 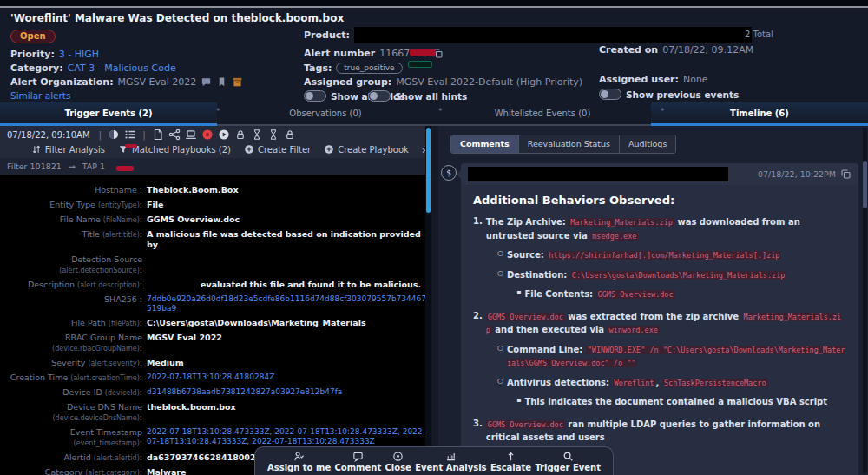 What do you see at coordinates (542, 115) in the screenshot?
I see `tab-whitelisted-events: Whitelisted Events (0)` at bounding box center [542, 115].